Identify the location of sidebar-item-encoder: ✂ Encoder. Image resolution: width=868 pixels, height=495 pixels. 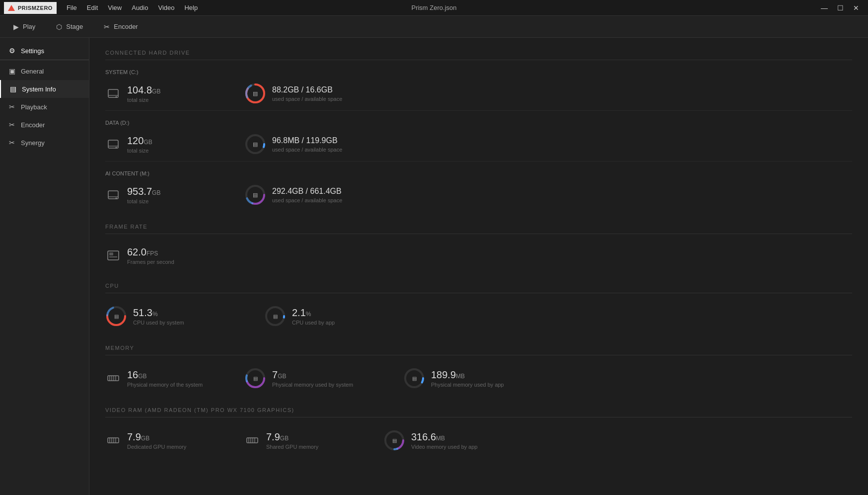
(45, 125).